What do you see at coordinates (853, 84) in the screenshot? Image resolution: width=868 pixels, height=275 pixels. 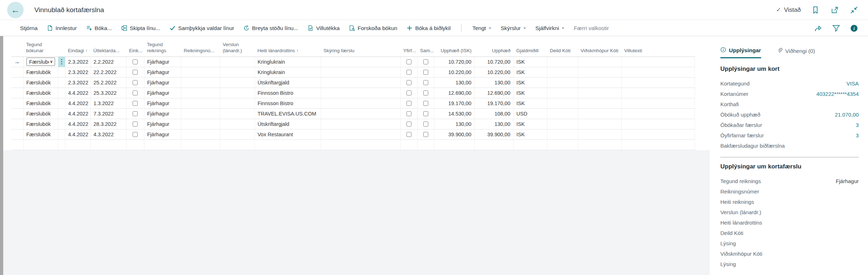 I see `panel-field-value: VISA` at bounding box center [853, 84].